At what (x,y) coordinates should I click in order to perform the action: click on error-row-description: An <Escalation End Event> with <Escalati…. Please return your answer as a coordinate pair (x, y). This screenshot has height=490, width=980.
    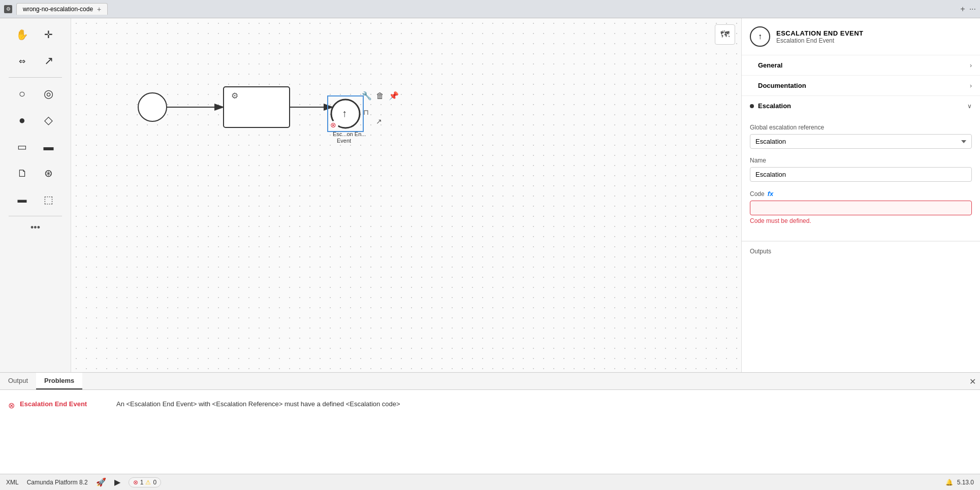
    Looking at the image, I should click on (258, 404).